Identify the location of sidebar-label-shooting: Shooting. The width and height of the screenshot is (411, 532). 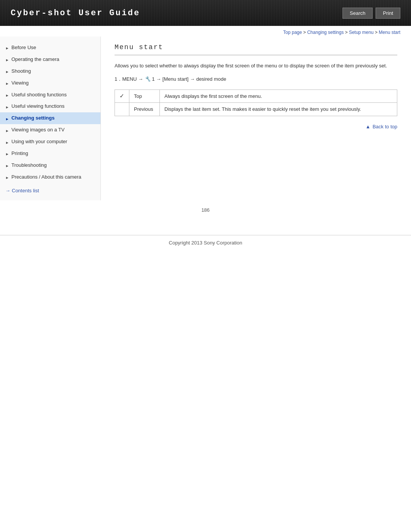
(21, 72).